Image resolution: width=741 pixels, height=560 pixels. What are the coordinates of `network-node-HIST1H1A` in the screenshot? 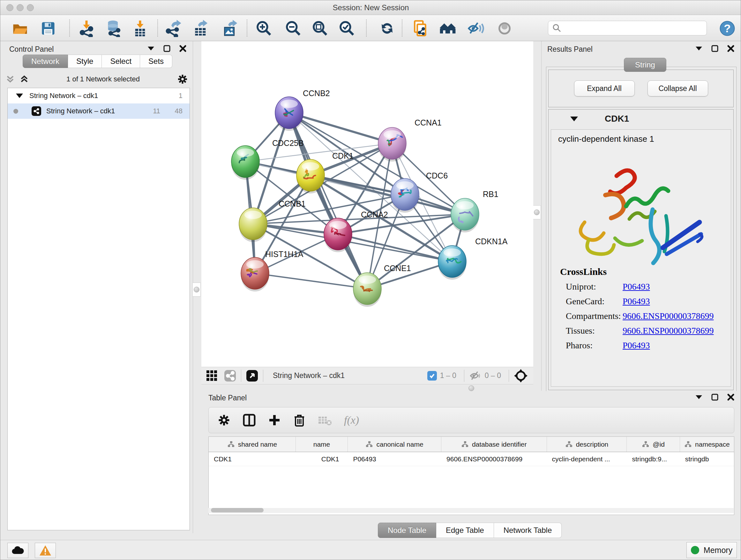 It's located at (255, 274).